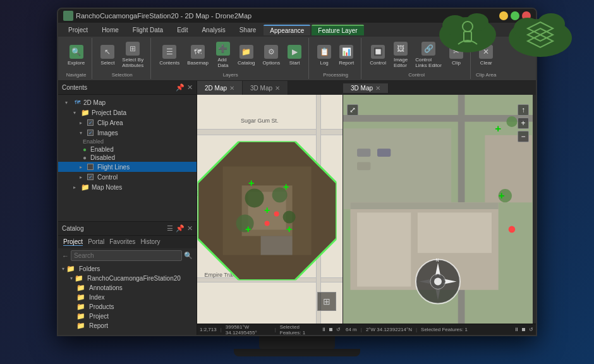  What do you see at coordinates (90, 167) in the screenshot?
I see `checkbox-flightlines` at bounding box center [90, 167].